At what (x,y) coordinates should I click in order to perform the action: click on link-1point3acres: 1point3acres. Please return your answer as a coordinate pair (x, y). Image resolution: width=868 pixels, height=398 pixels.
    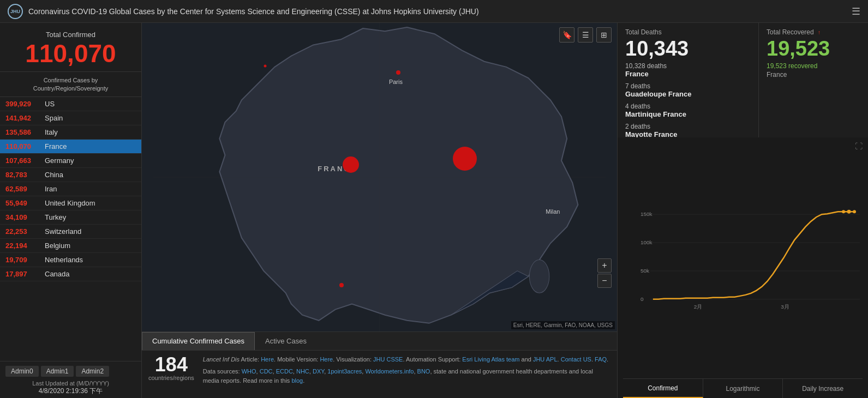
    Looking at the image, I should click on (345, 371).